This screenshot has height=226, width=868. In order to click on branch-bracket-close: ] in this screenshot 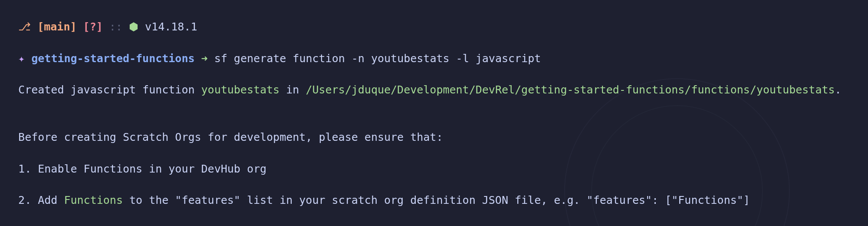, I will do `click(73, 27)`.